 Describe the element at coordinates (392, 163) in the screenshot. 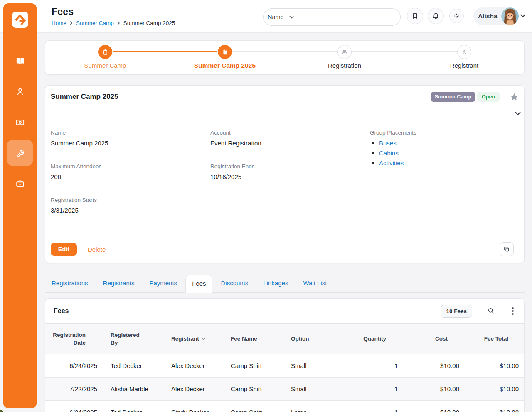

I see `group-placement-link-activities: Activities` at that location.